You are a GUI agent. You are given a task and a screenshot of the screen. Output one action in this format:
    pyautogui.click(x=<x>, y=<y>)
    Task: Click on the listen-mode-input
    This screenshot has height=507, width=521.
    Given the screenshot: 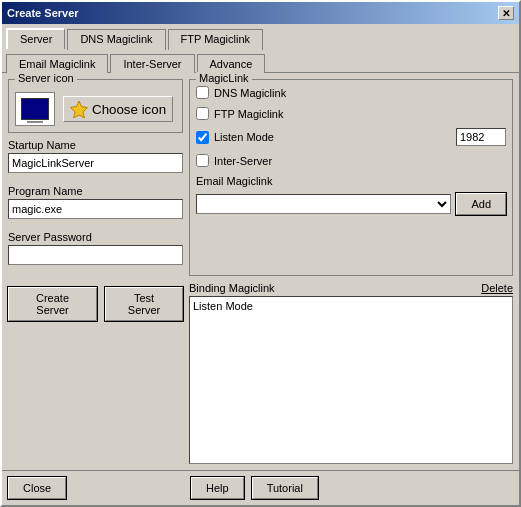 What is the action you would take?
    pyautogui.click(x=481, y=137)
    